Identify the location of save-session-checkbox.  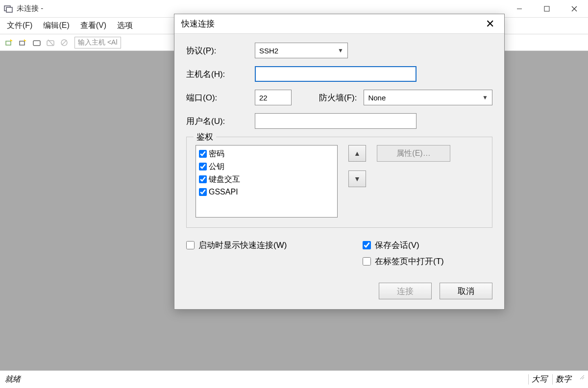
(367, 245).